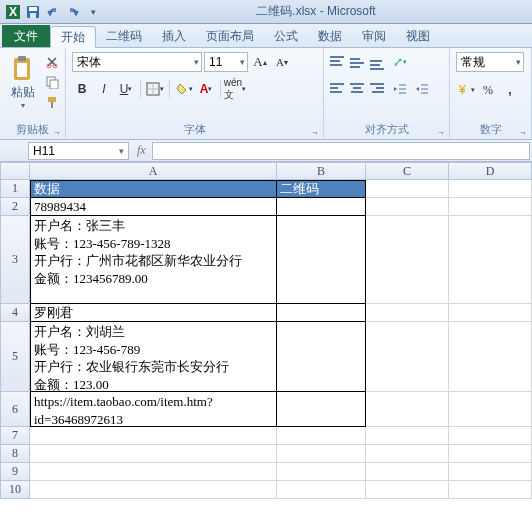 This screenshot has height=532, width=532. Describe the element at coordinates (13, 12) in the screenshot. I see `excel-icon: X` at that location.